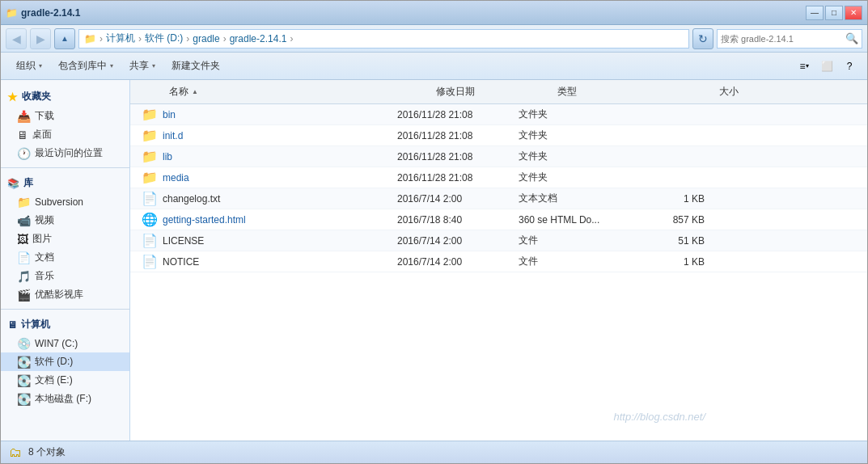 This screenshot has height=464, width=868. What do you see at coordinates (498, 92) in the screenshot?
I see `column-headers: 名称 ▲ 修改日期 类型 大小` at bounding box center [498, 92].